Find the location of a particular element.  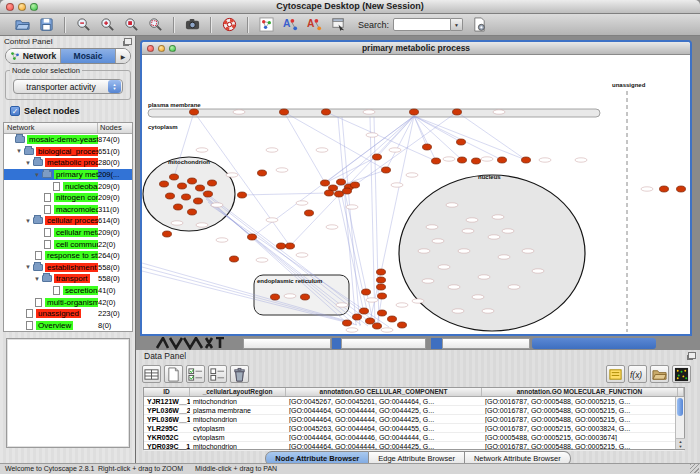

search-dropdown-button: ▼ is located at coordinates (457, 24).